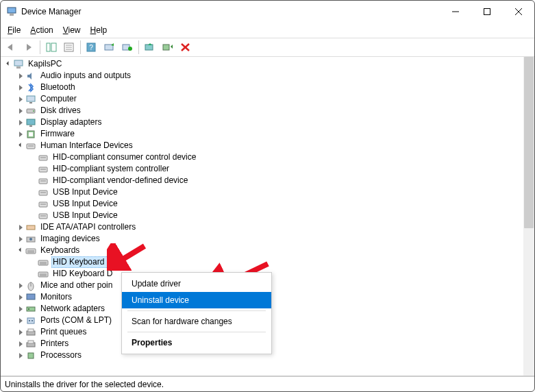 The width and height of the screenshot is (535, 392). What do you see at coordinates (58, 134) in the screenshot?
I see `tree-category-label: Firmware` at bounding box center [58, 134].